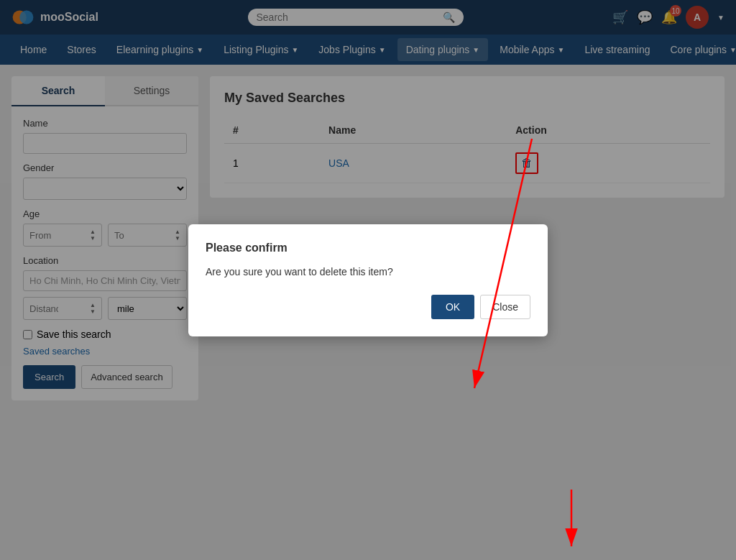  I want to click on modal-title: Please confirm, so click(368, 248).